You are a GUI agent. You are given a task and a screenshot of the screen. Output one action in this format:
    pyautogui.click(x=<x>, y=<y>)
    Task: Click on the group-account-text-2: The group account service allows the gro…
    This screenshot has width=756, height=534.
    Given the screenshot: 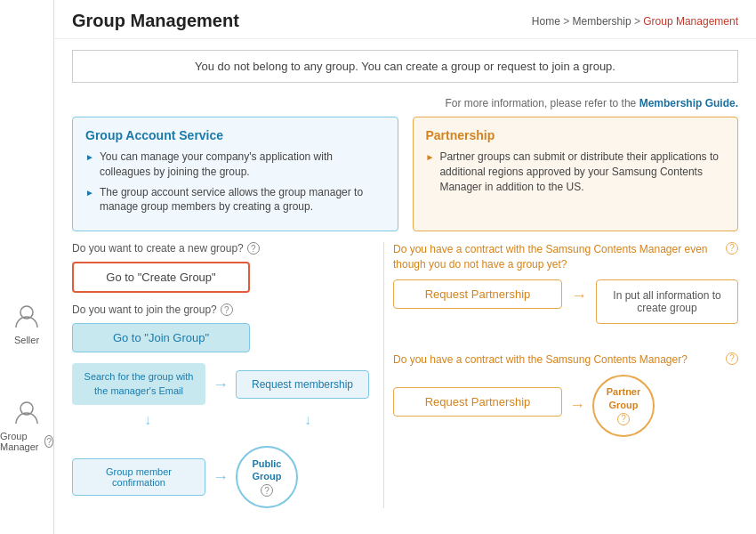 What is the action you would take?
    pyautogui.click(x=242, y=200)
    